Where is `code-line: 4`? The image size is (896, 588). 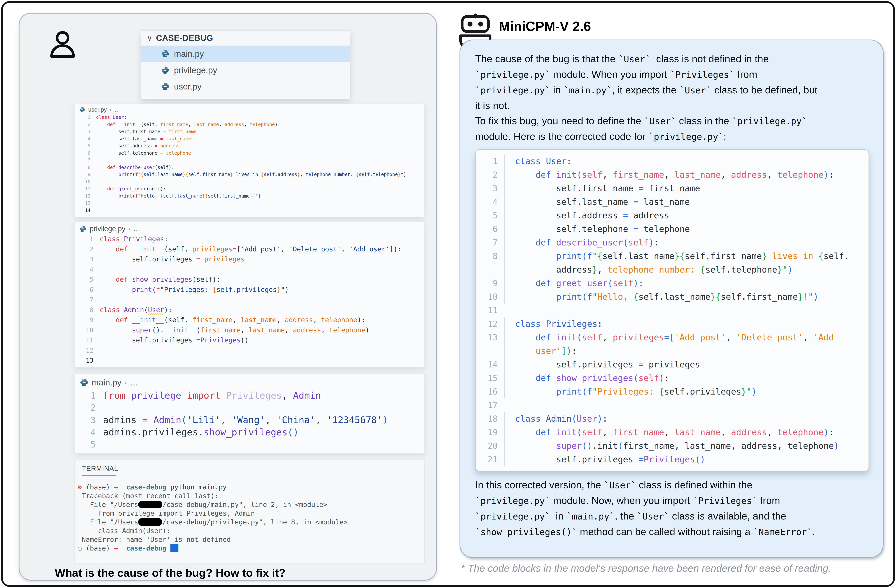
code-line: 4 is located at coordinates (250, 270).